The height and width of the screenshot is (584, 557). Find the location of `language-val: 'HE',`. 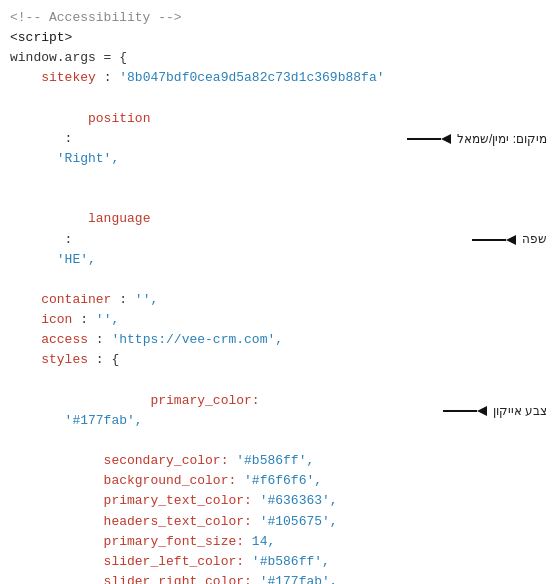

language-val: 'HE', is located at coordinates (76, 260).